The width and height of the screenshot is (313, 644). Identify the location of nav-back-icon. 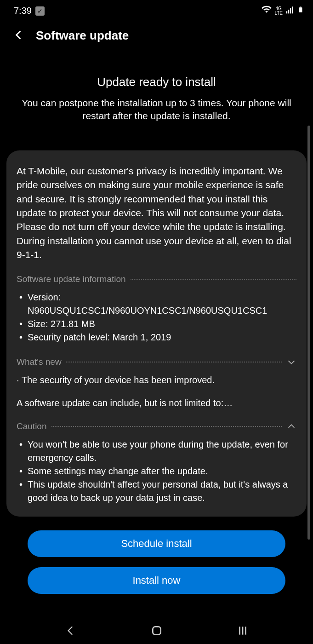
(71, 632).